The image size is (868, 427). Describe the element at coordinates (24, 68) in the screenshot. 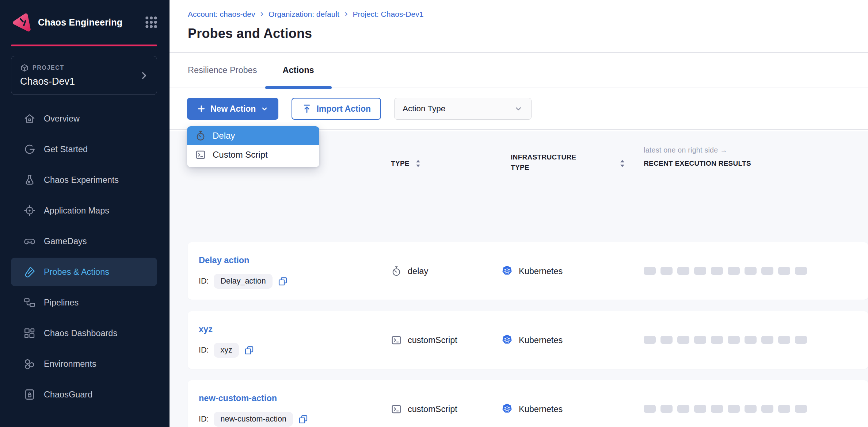

I see `cube-icon` at that location.